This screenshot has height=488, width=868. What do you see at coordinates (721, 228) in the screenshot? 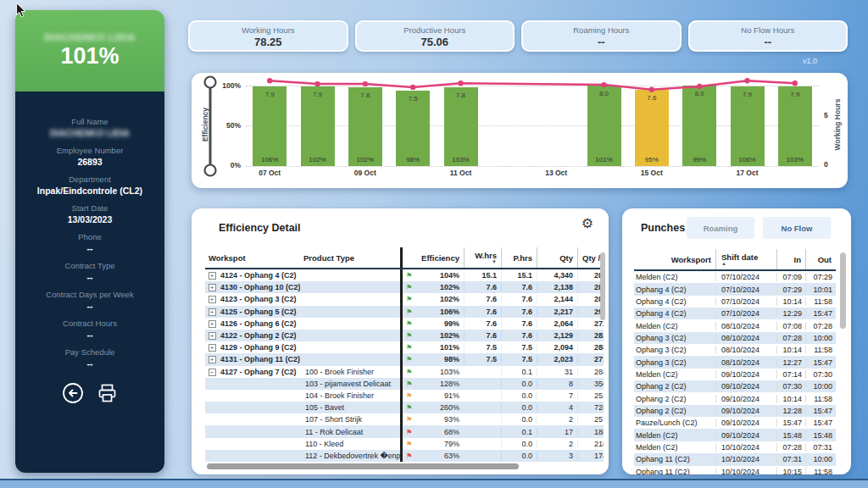
I see `roaming-button: Roaming` at bounding box center [721, 228].